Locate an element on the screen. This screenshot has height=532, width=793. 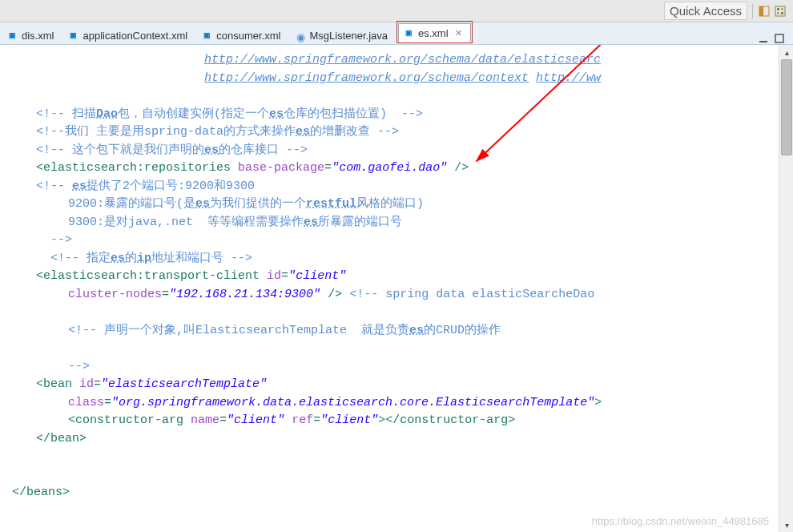
comment-open: <!-- is located at coordinates (50, 114).